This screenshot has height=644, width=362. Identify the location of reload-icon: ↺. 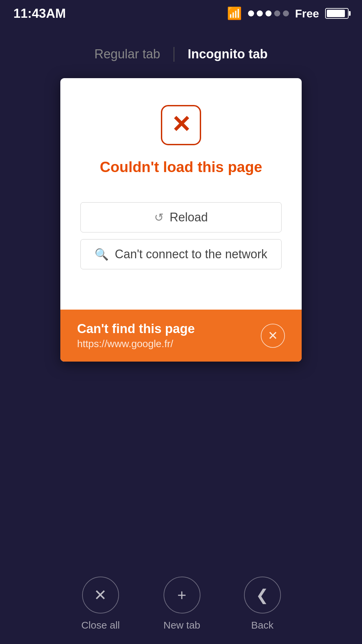
(159, 217).